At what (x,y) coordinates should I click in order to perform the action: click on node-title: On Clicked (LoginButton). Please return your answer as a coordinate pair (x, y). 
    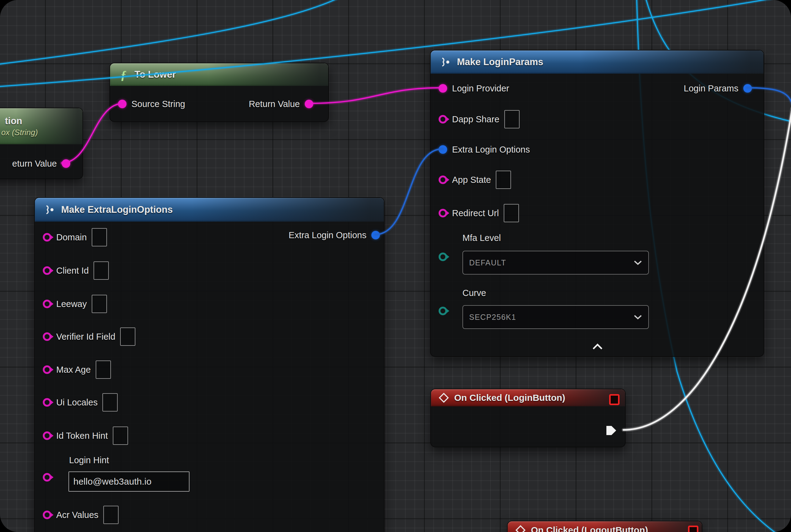
    Looking at the image, I should click on (509, 398).